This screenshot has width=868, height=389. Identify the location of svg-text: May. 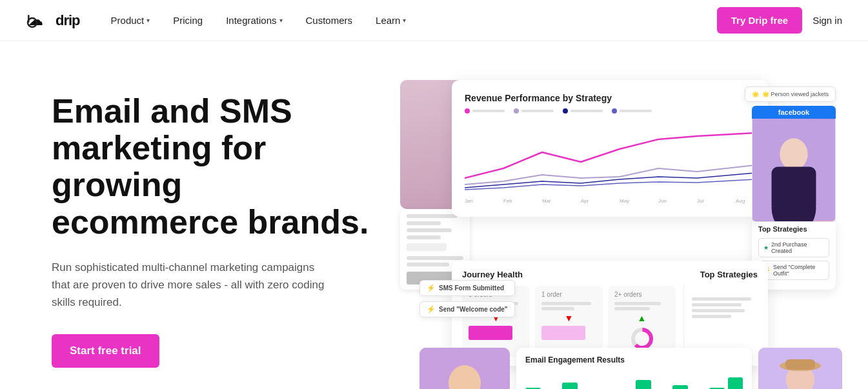
(625, 201).